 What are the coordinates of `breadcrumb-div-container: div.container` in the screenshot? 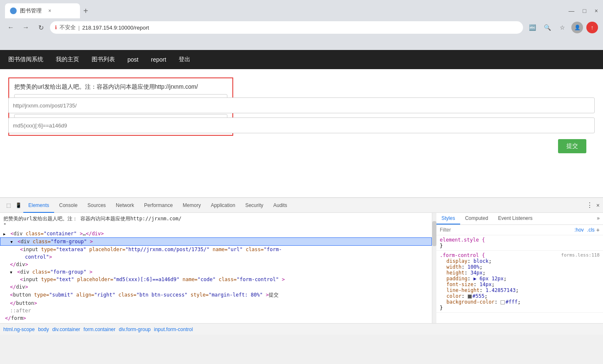 It's located at (66, 329).